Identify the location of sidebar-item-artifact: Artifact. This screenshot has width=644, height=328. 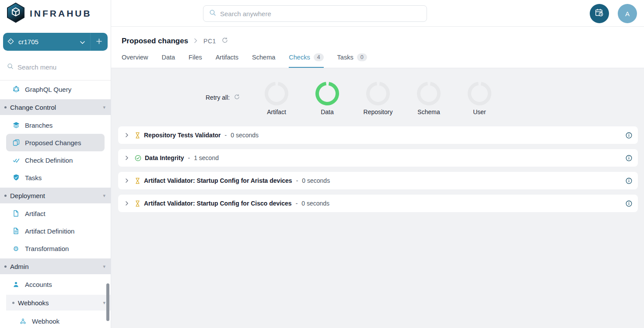
(55, 213).